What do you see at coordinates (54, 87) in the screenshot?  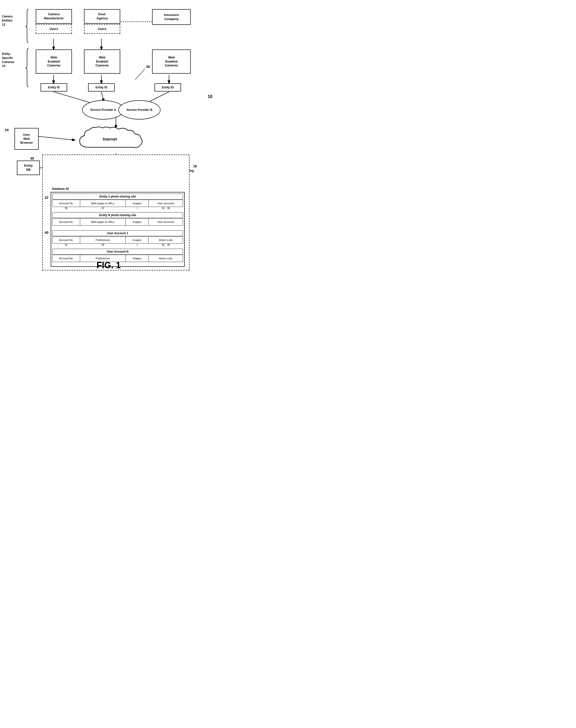 I see `entity-id-1-box: Entity ID` at bounding box center [54, 87].